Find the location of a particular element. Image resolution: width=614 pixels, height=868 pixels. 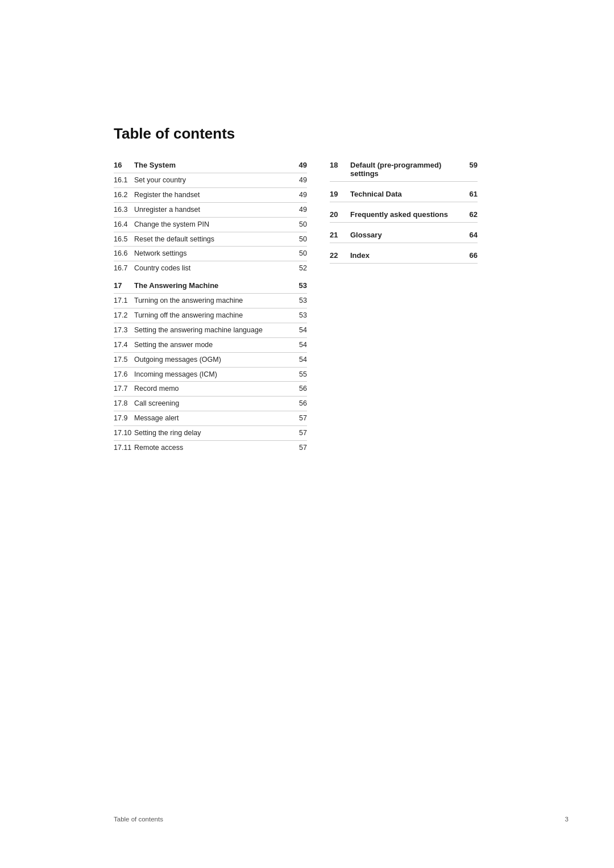

section-title: Technical Data is located at coordinates (406, 194).